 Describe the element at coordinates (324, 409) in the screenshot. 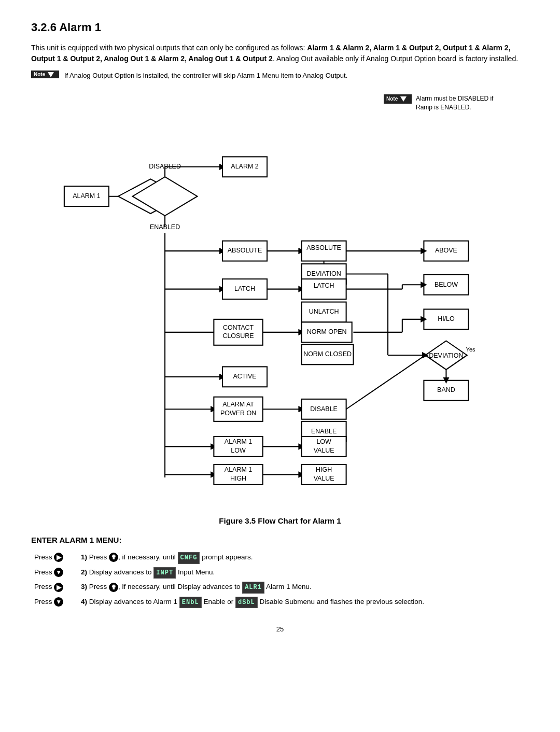

I see `svg-text: DISABLE` at that location.